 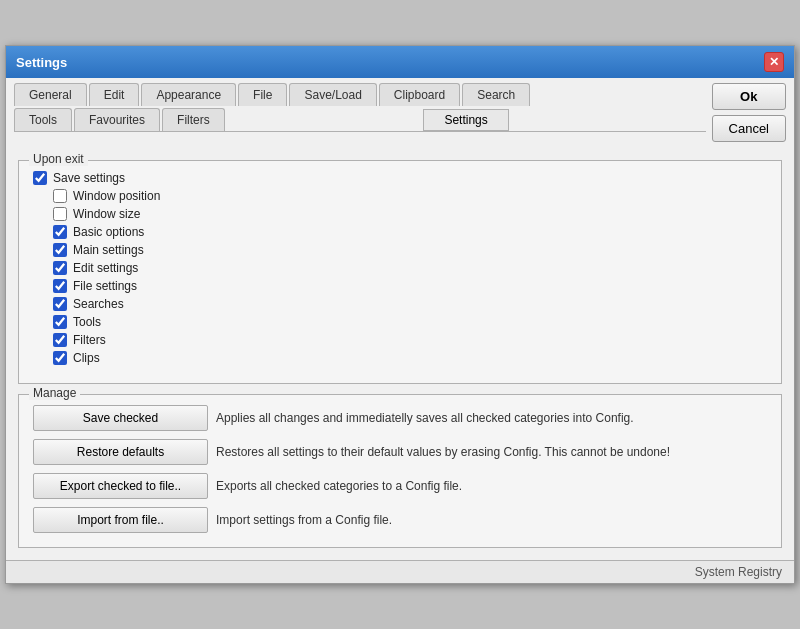 What do you see at coordinates (400, 178) in the screenshot?
I see `checkbox-save-settings: Save settings` at bounding box center [400, 178].